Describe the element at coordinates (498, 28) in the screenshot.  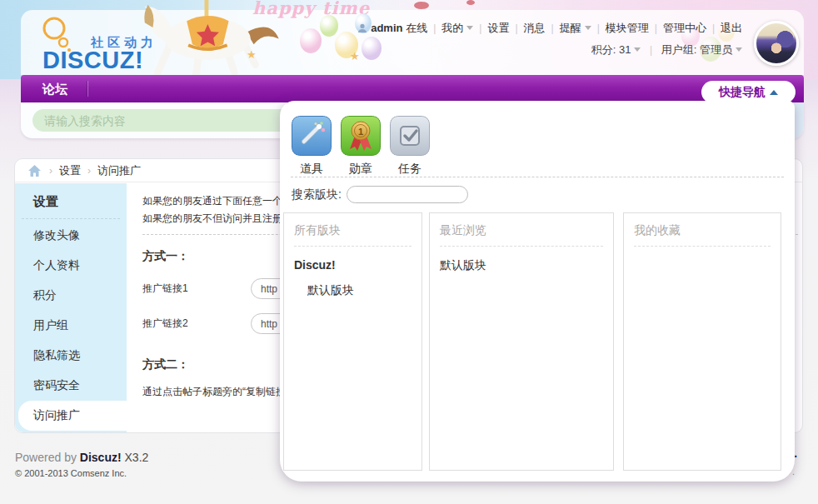
I see `menu-item-settings: 设置` at that location.